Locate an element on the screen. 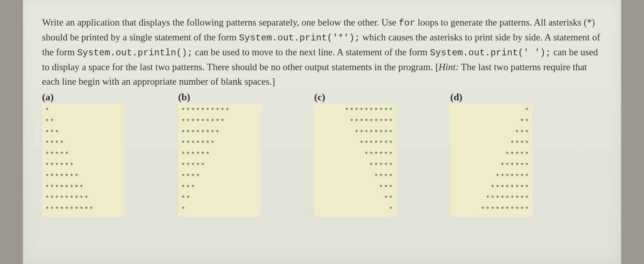 Image resolution: width=644 pixels, height=264 pixels. pattern-label-b: (b) is located at coordinates (219, 97).